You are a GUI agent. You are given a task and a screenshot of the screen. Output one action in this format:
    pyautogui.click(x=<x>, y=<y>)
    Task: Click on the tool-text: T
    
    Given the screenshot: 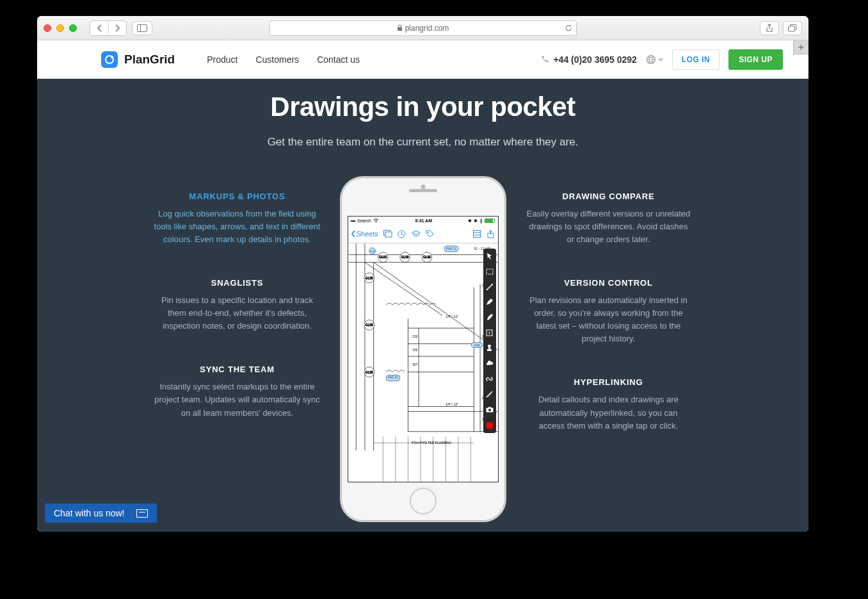 What is the action you would take?
    pyautogui.click(x=490, y=333)
    